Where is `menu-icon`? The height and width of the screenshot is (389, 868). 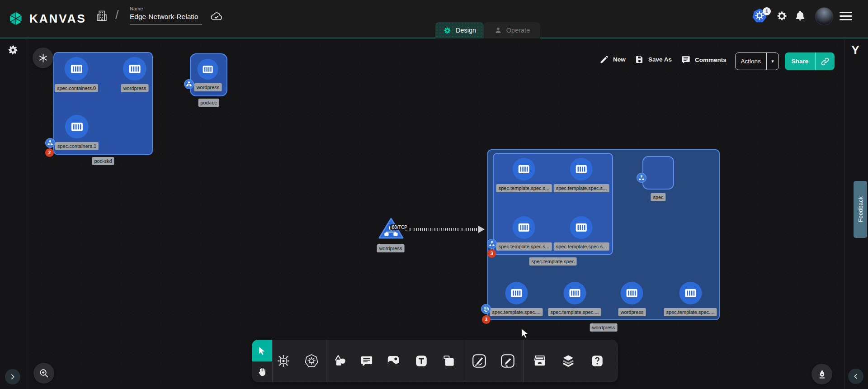
menu-icon is located at coordinates (846, 16).